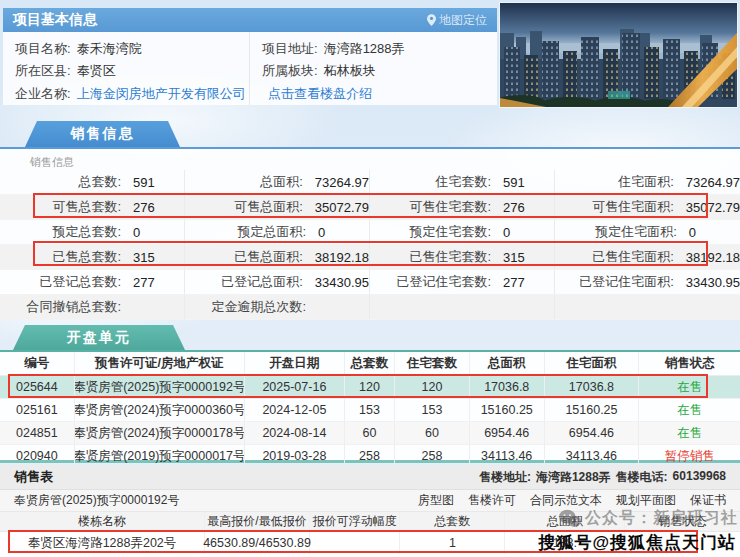 This screenshot has width=740, height=557. I want to click on sales-info-cell: 已售总面积:38192.18, so click(278, 257).